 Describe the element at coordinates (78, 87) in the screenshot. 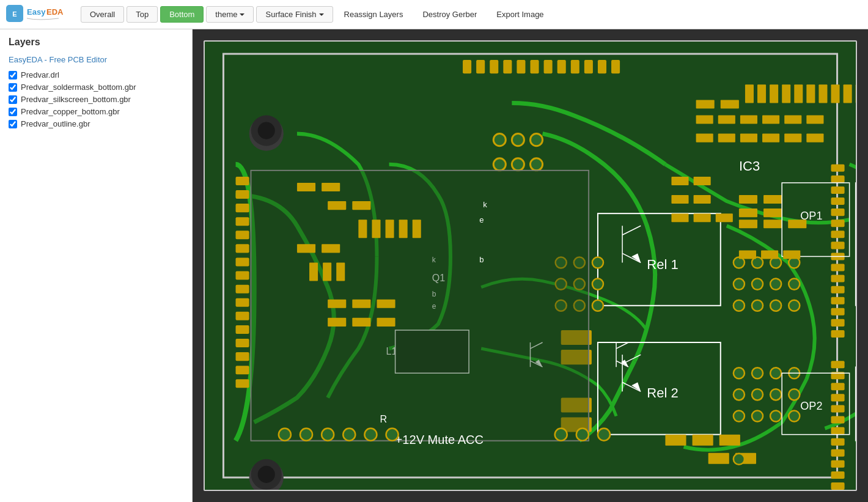

I see `layer-label: Predvar_soldermask_bottom.gbr` at that location.